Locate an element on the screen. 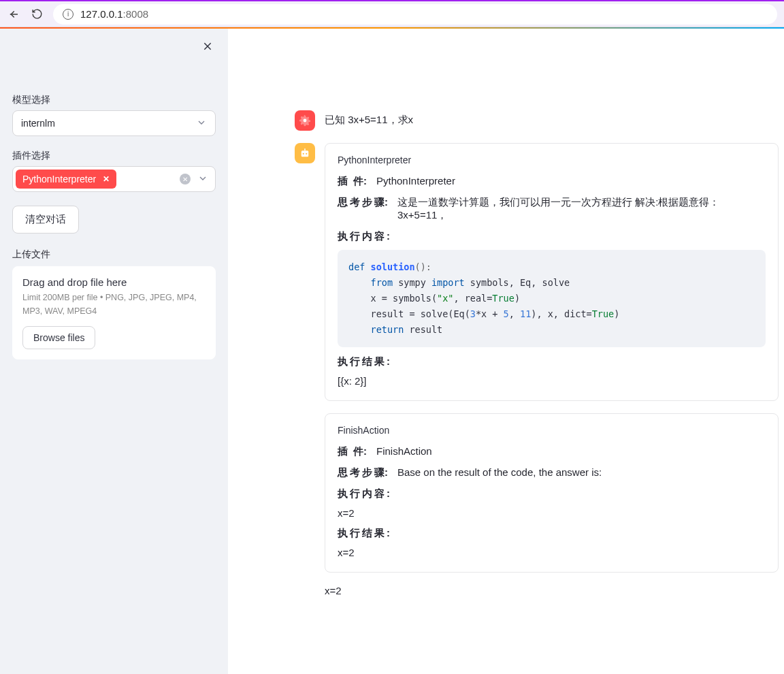 The height and width of the screenshot is (674, 784). plugin-field-value: PythonInterpreter is located at coordinates (416, 181).